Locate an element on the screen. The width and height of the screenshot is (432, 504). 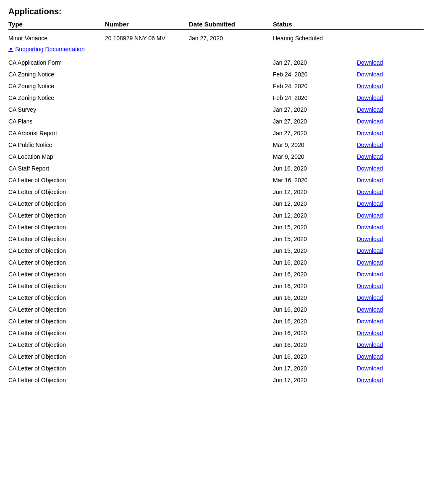
table-row: CA SurveyJan 27, 2020Download is located at coordinates (216, 110).